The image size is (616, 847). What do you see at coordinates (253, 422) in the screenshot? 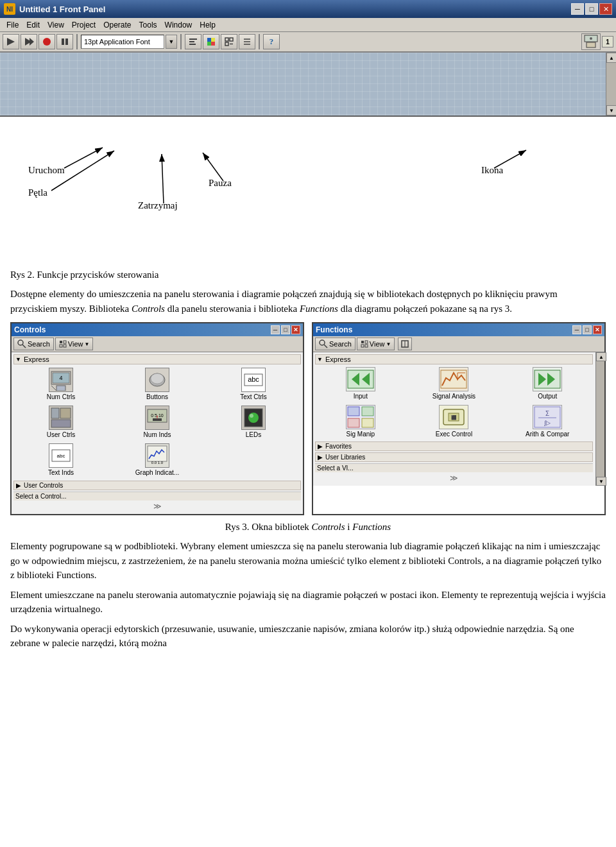
I see `lib-item-leds: LEDs` at bounding box center [253, 422].